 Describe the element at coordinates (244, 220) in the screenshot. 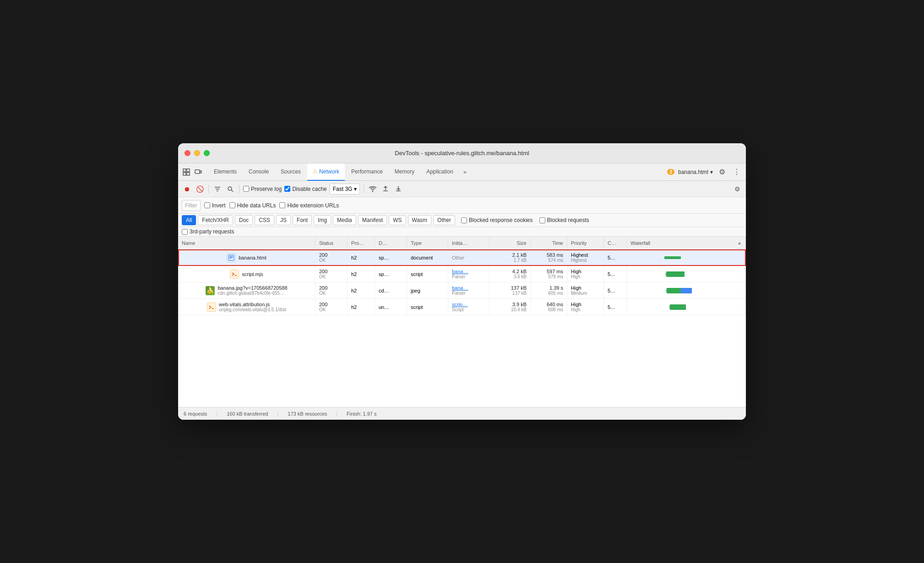

I see `type-btn-doc: Doc` at that location.